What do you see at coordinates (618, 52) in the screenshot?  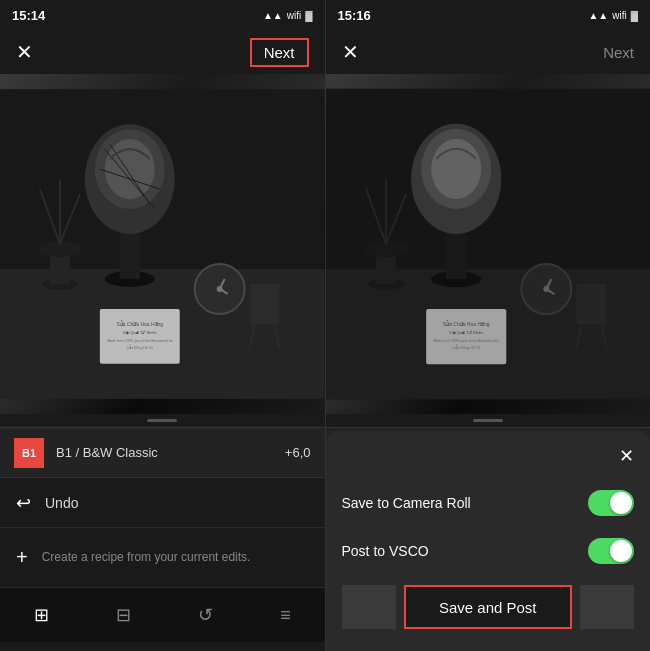 I see `next-label-right: Next` at bounding box center [618, 52].